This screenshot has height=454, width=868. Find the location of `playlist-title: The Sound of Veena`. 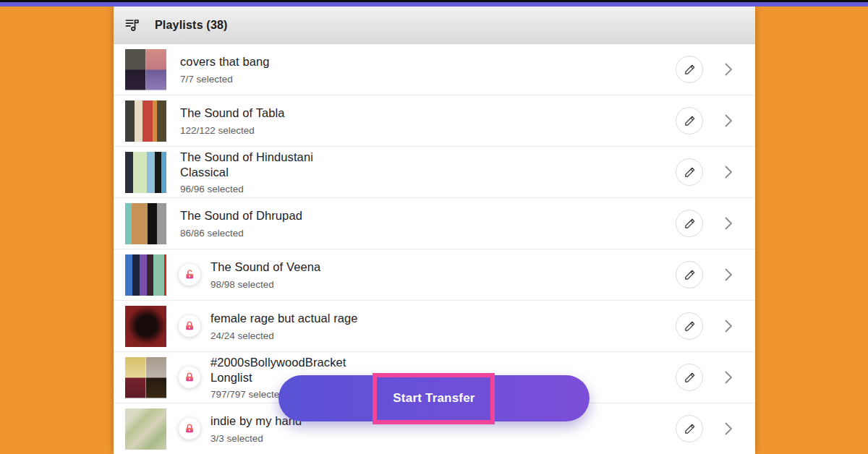

playlist-title: The Sound of Veena is located at coordinates (265, 267).